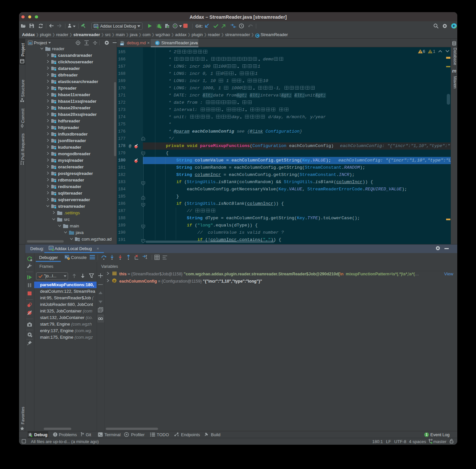  What do you see at coordinates (122, 44) in the screenshot?
I see `svg-text: MD` at bounding box center [122, 44].